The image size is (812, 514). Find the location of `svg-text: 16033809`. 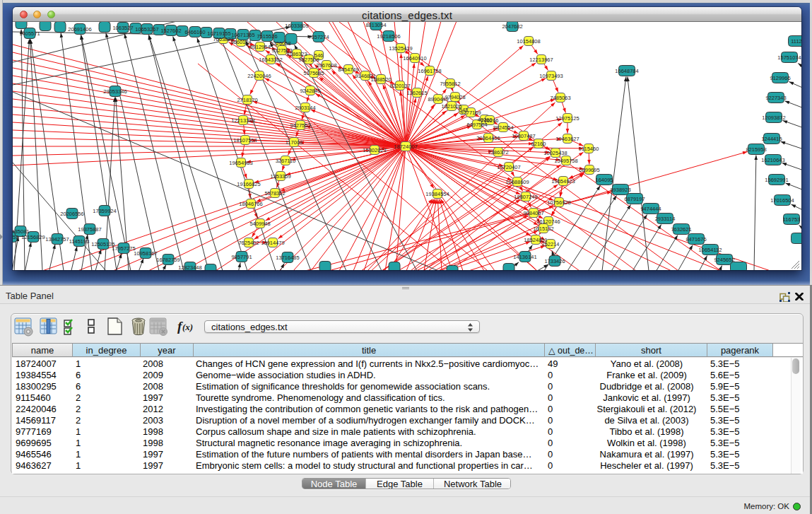

svg-text: 16033809 is located at coordinates (297, 25).